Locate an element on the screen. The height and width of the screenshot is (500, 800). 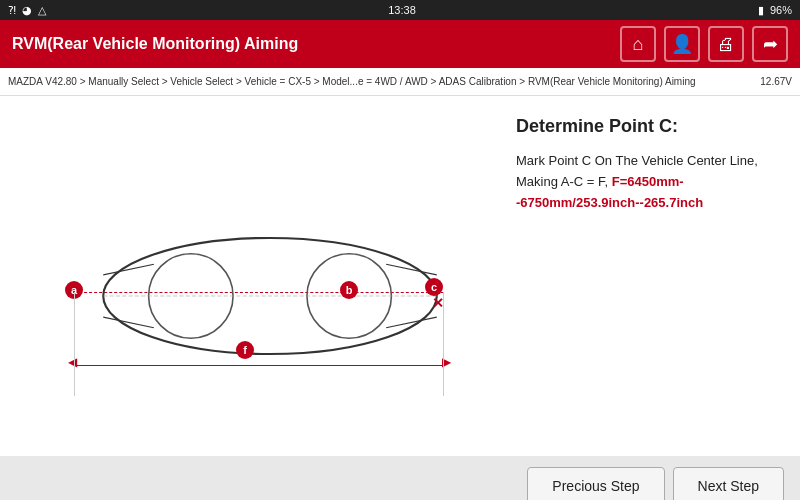
print-button: 🖨 is located at coordinates (726, 44).